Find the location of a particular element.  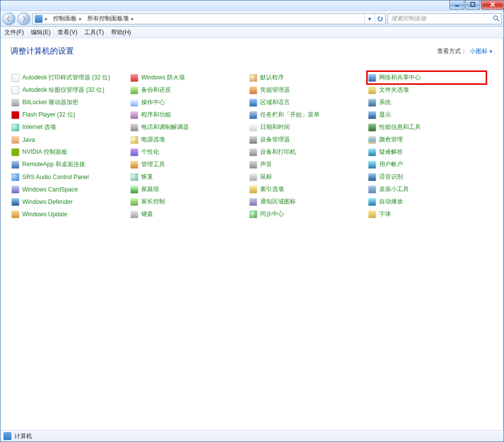

breadcrumb-segment: 所有控制面板项 ▸ is located at coordinates (111, 19).